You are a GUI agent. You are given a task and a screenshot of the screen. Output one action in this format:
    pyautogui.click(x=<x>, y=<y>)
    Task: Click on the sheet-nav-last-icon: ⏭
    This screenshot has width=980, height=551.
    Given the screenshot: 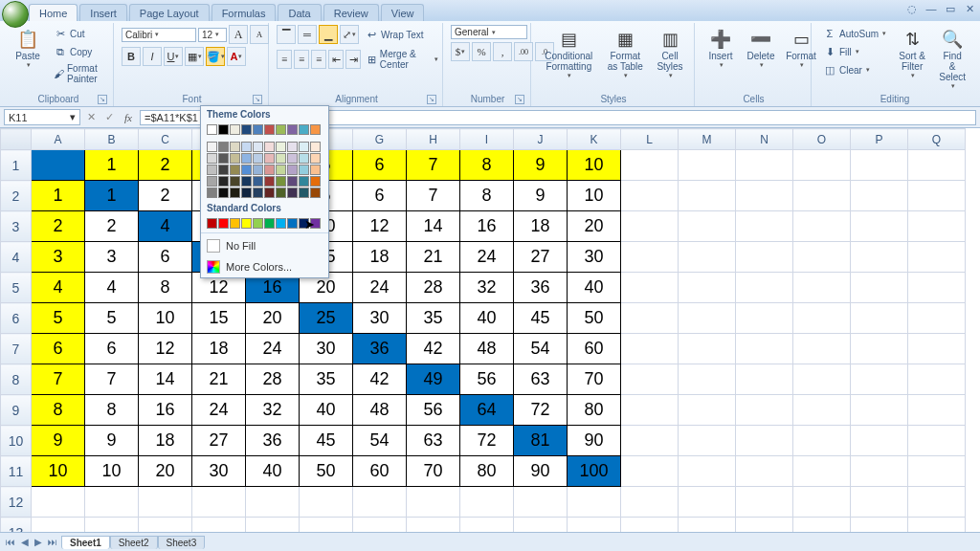 What is the action you would take?
    pyautogui.click(x=53, y=541)
    